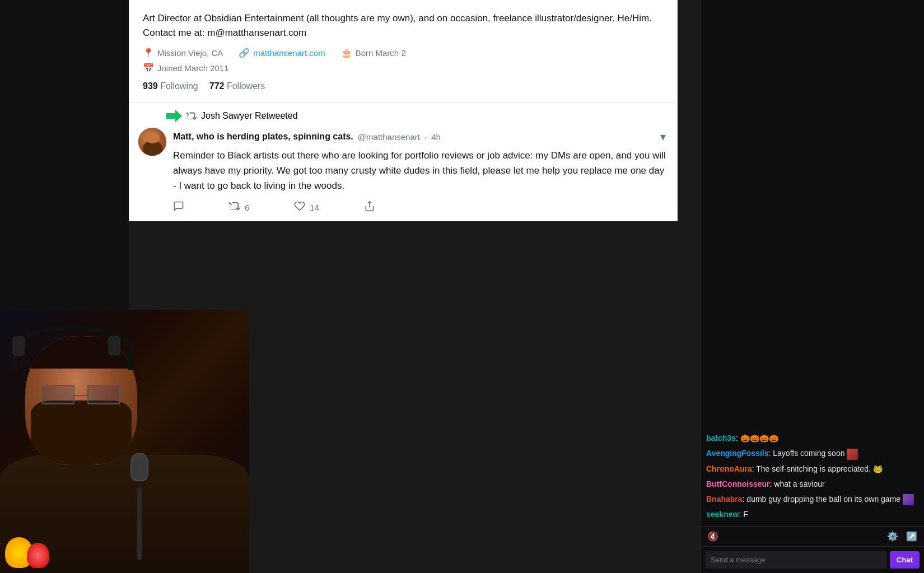 The image size is (924, 573). Describe the element at coordinates (663, 137) in the screenshot. I see `tweet-options-button: ▾` at that location.